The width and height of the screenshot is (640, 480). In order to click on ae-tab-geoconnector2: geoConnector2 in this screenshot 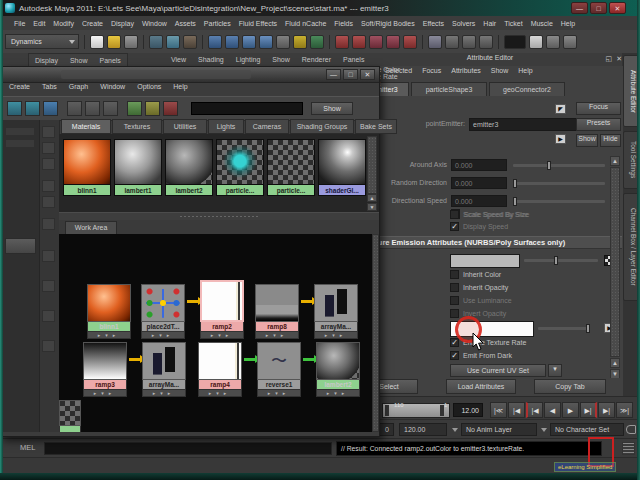, I will do `click(527, 89)`.